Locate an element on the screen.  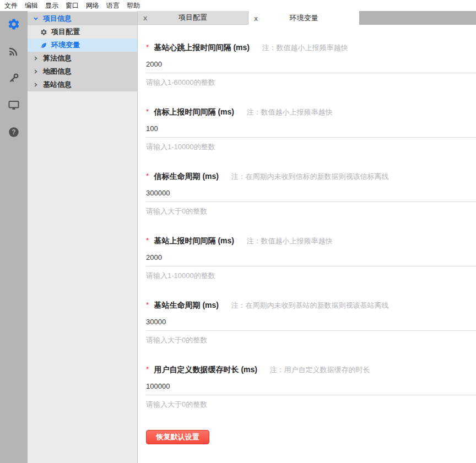
field-value-input: 30000 is located at coordinates (311, 322).